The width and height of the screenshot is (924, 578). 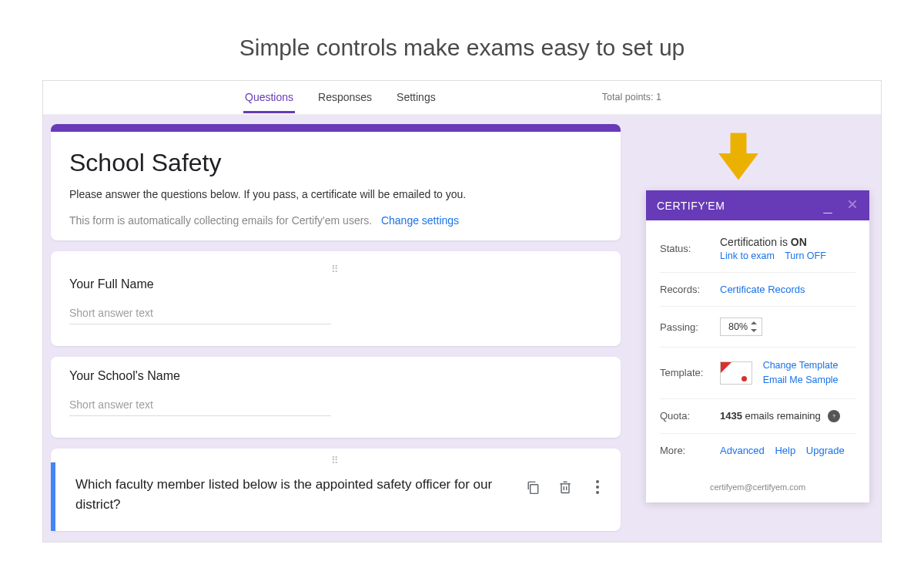 What do you see at coordinates (336, 490) in the screenshot?
I see `question-card-selected: ⠿ Which faculty member listed below is t…` at bounding box center [336, 490].